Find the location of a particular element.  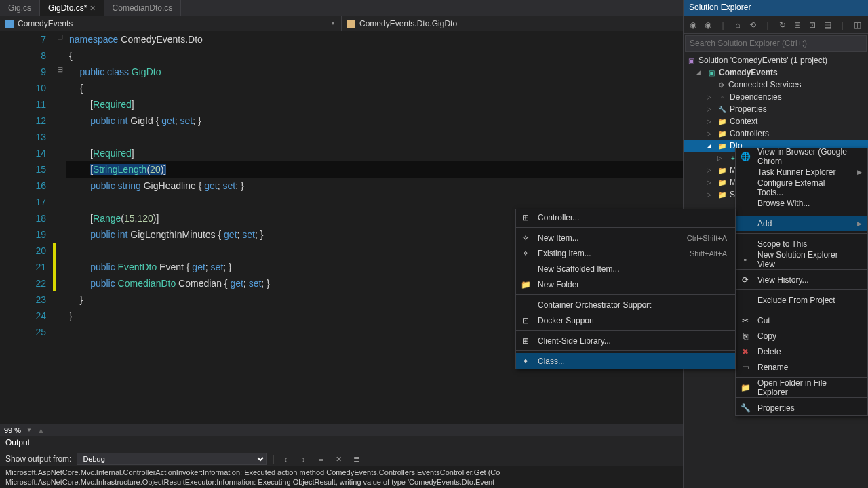

output-btn-3: ≡ is located at coordinates (321, 459).